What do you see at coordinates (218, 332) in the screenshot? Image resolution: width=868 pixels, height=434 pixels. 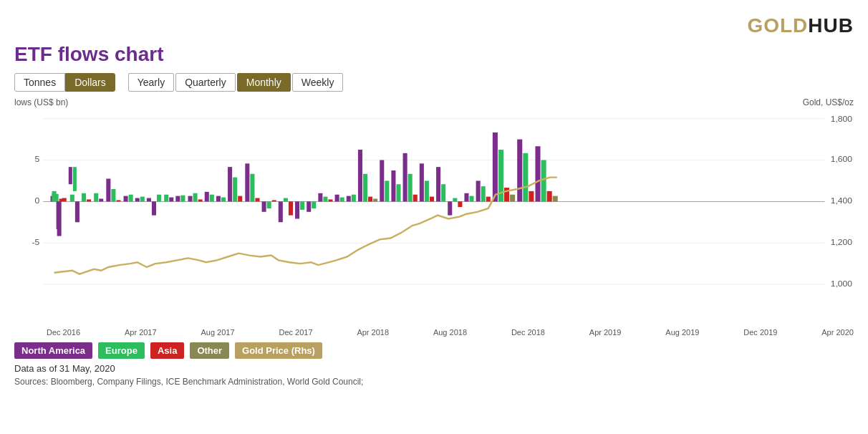 I see `x-label-aug2017: Aug 2017` at bounding box center [218, 332].